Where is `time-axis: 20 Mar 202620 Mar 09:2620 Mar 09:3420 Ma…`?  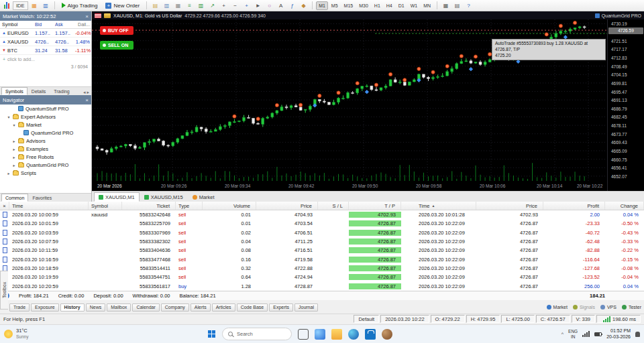
time-axis: 20 Mar 202620 Mar 09:2620 Mar 09:3420 Ma… is located at coordinates (350, 186).